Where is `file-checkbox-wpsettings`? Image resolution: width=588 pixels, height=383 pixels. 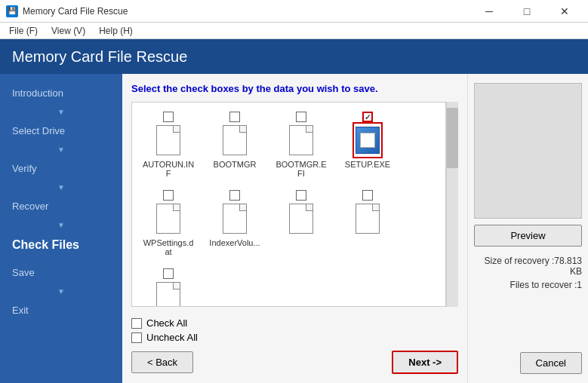 file-checkbox-wpsettings is located at coordinates (168, 195).